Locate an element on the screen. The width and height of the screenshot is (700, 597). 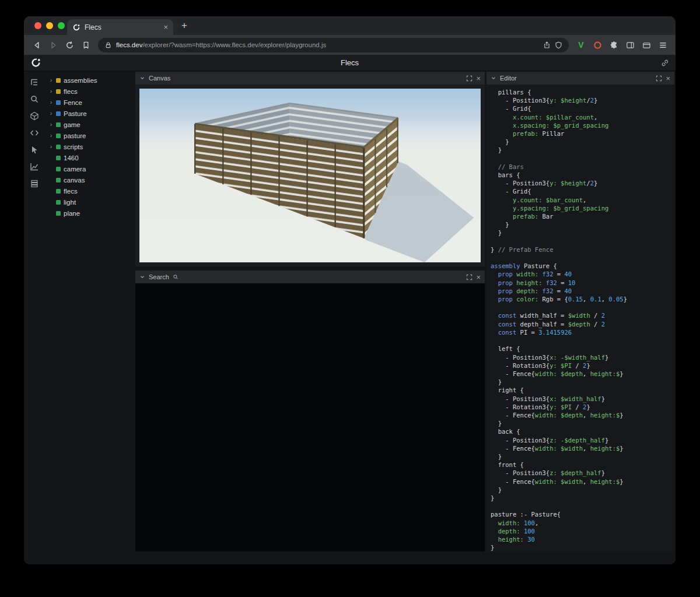
code-line: const depth_half = $depth / 2 is located at coordinates (582, 324).